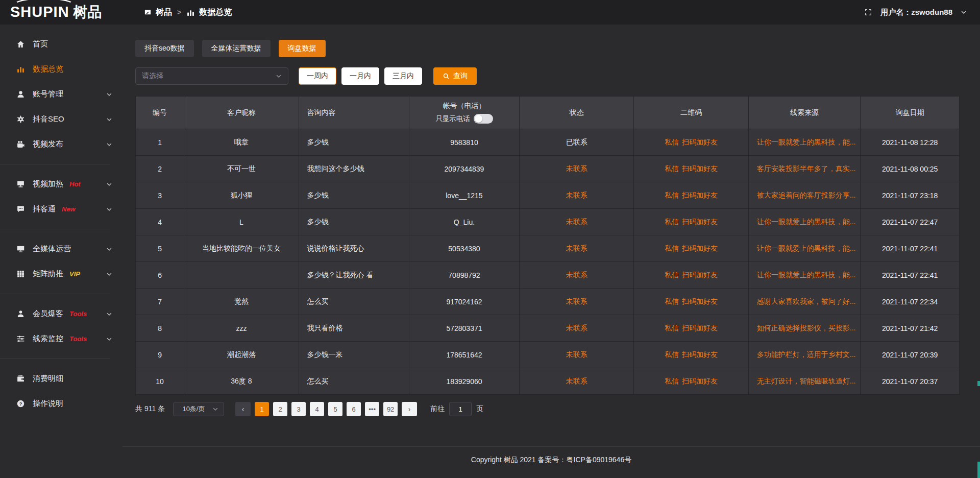 The width and height of the screenshot is (980, 478). I want to click on table-row: 4L多少钱Q_Liu.未联系私信扫码加好友让你一眼就爱上的黑科技，能...202…, so click(548, 222).